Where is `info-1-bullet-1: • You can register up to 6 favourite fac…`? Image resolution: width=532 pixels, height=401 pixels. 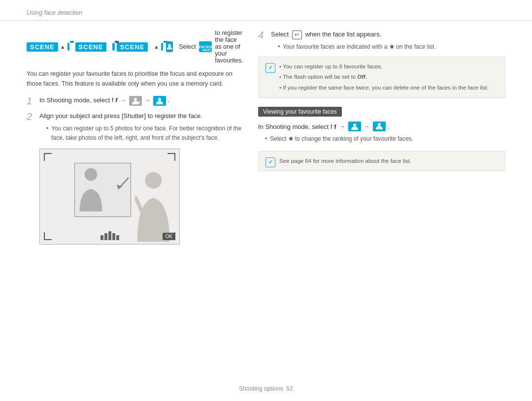 info-1-bullet-1: • You can register up to 6 favourite fac… is located at coordinates (389, 67).